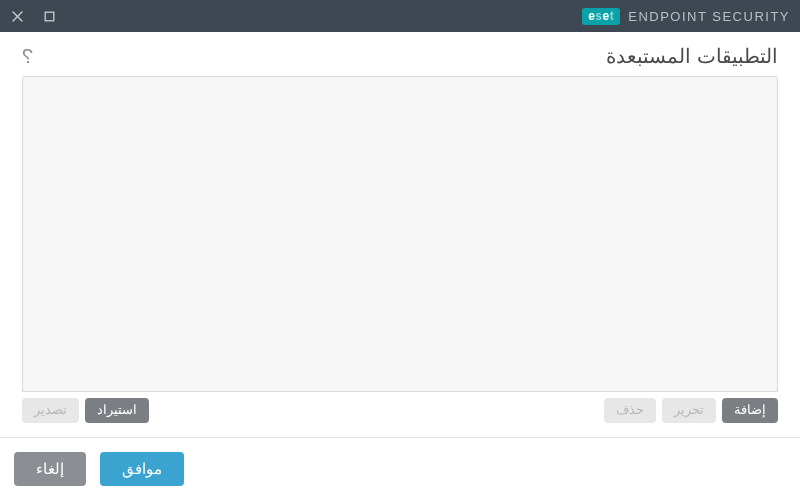 The height and width of the screenshot is (500, 800). I want to click on export-button: تصدير, so click(50, 410).